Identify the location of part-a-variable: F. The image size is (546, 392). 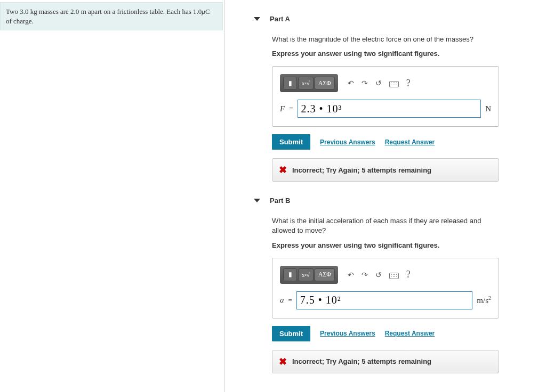
(283, 109).